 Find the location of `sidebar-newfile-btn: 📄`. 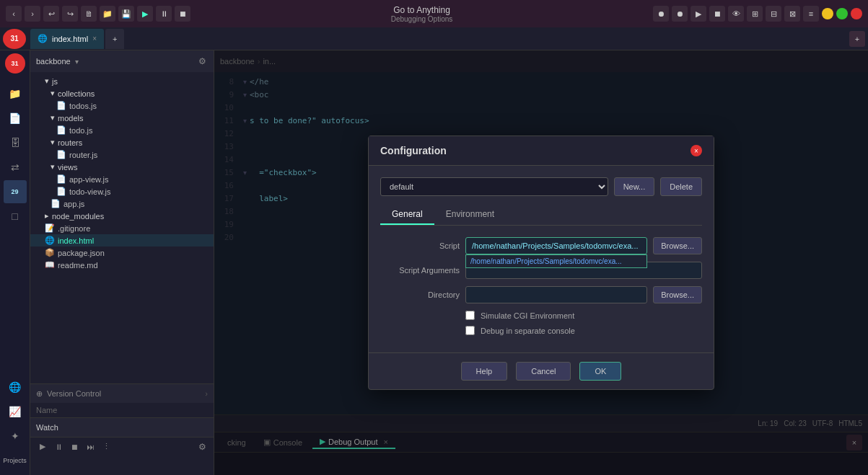

sidebar-newfile-btn: 📄 is located at coordinates (15, 118).